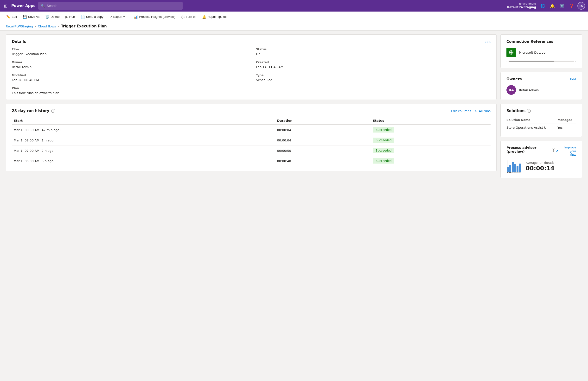 This screenshot has height=381, width=588. I want to click on edit-button: ✏️ Edit, so click(12, 17).